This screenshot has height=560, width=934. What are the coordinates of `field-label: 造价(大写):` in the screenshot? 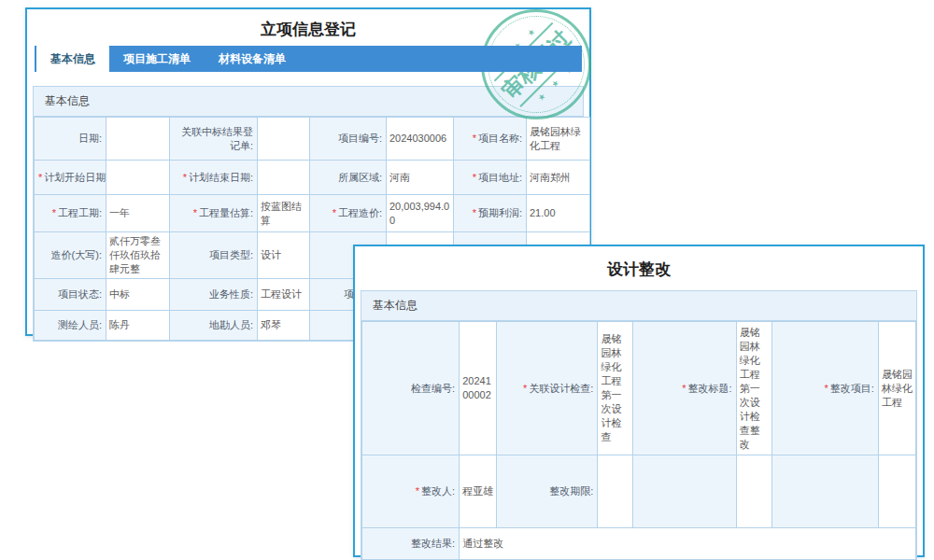 It's located at (71, 256).